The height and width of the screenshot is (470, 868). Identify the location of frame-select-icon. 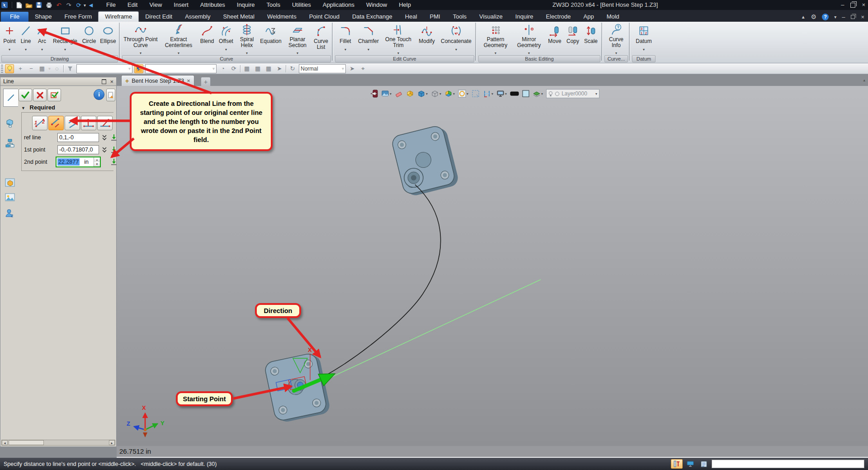
(476, 94).